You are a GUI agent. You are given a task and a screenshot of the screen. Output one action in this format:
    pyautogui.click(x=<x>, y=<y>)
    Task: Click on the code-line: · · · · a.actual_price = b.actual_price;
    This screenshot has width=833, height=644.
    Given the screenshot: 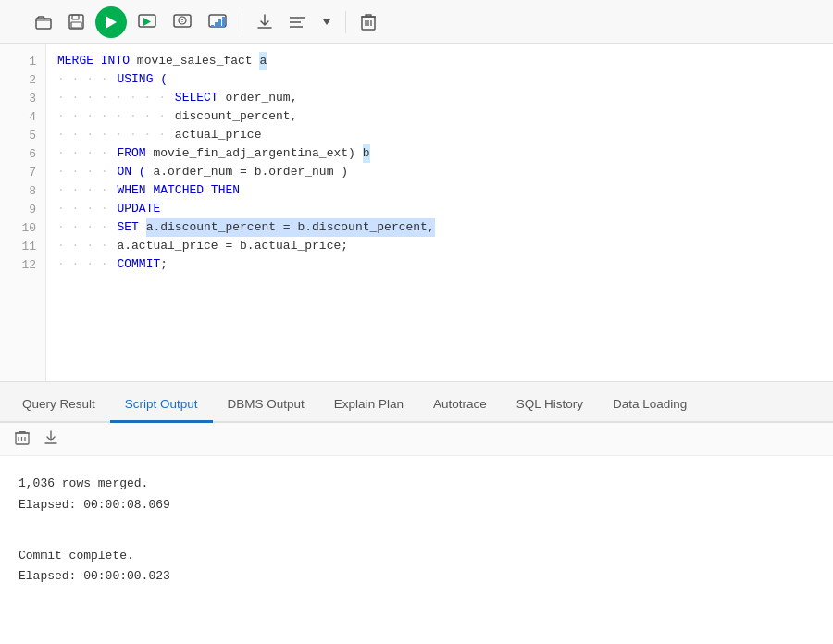 What is the action you would take?
    pyautogui.click(x=440, y=246)
    